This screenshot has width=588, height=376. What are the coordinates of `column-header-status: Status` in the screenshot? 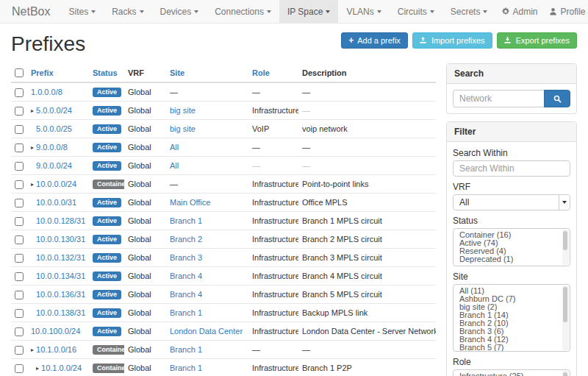 It's located at (107, 73).